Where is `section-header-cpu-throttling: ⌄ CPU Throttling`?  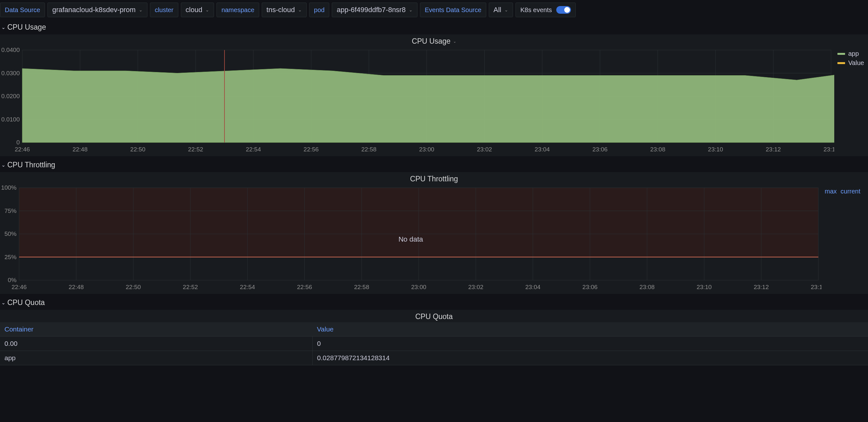
section-header-cpu-throttling: ⌄ CPU Throttling is located at coordinates (434, 165).